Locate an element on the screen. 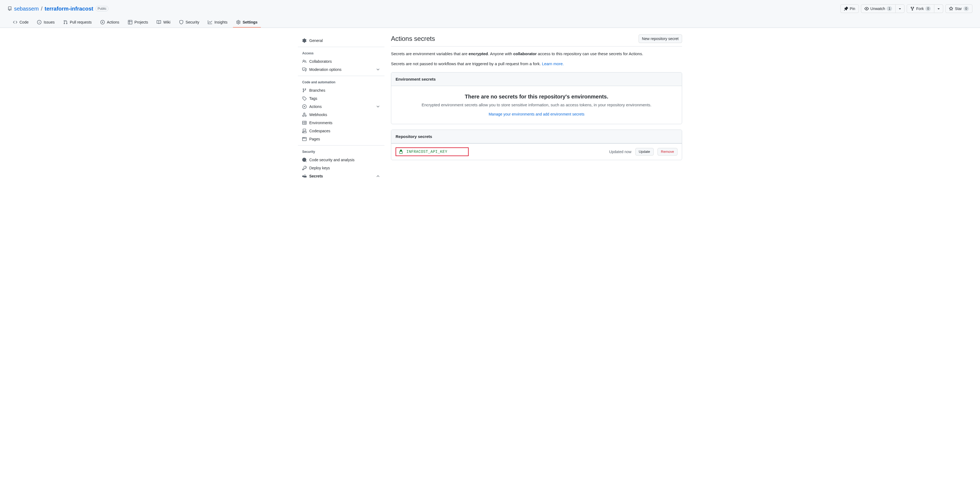  tab-pulls-label: Pull requests is located at coordinates (81, 22).